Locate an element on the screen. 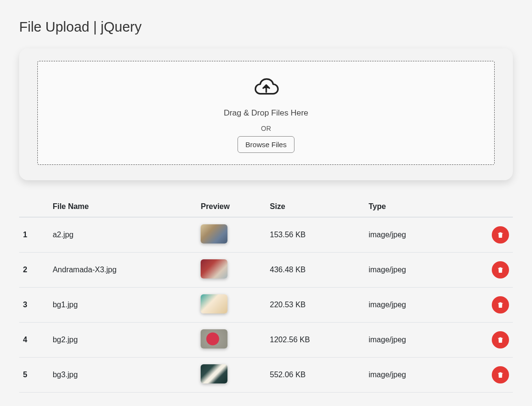 Image resolution: width=532 pixels, height=406 pixels. row-file-name: a2.jpg is located at coordinates (123, 235).